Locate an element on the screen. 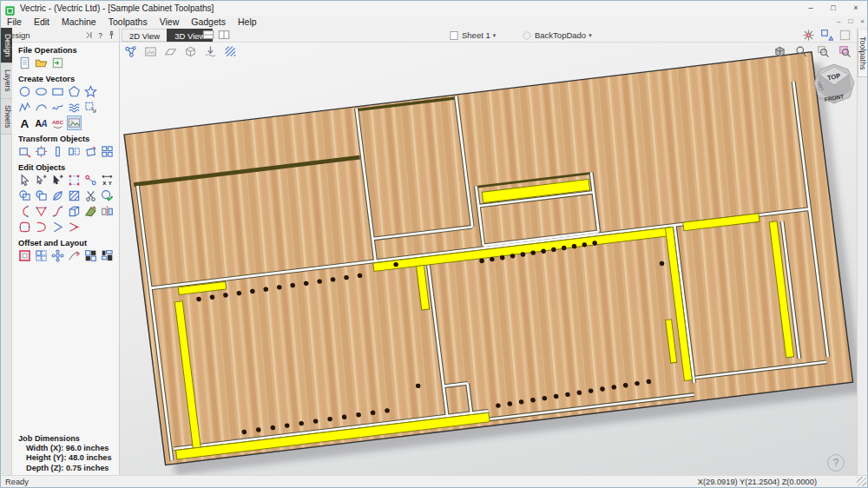 The image size is (868, 488). sheet-select-label: Sheet 1 is located at coordinates (476, 35).